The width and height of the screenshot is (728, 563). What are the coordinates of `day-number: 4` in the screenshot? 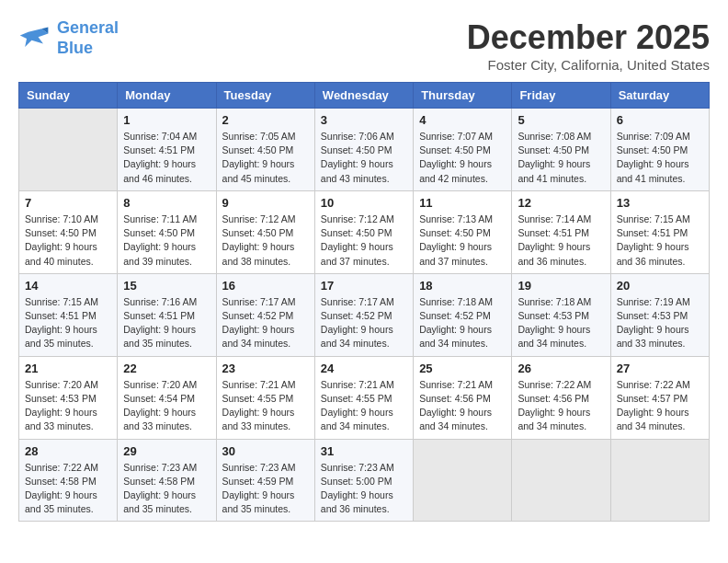 It's located at (462, 120).